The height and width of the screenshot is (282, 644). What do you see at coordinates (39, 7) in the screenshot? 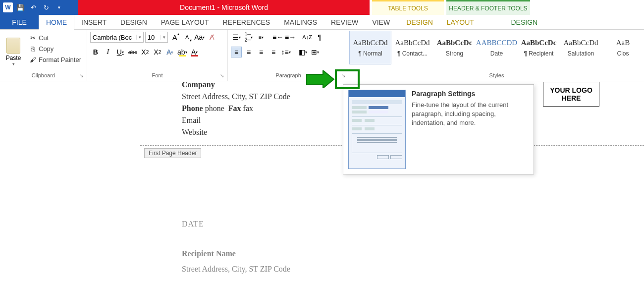
I see `quick-access-toolbar: W 💾 ↶ ↻ ▾` at bounding box center [39, 7].